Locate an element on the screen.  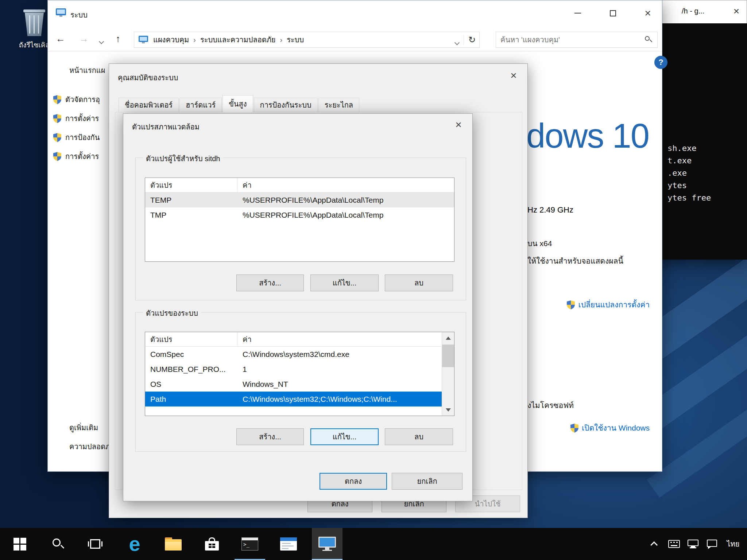
table-row-number-of-processors: NUMBER_OF_PRO... 1 is located at coordinates (293, 369).